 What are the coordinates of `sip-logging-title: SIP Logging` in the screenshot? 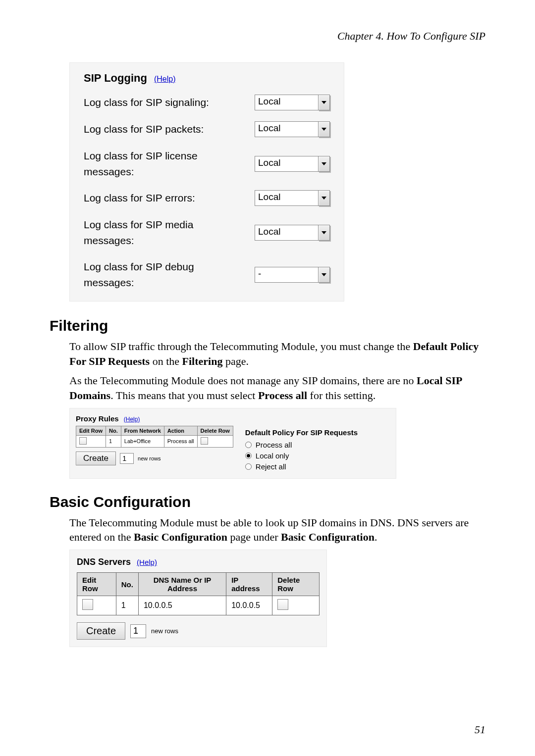 It's located at (115, 78).